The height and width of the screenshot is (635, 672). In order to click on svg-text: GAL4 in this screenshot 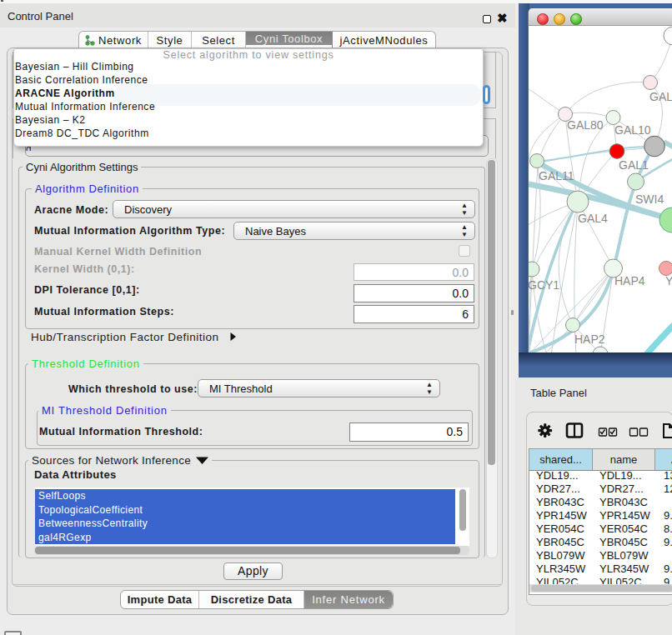, I will do `click(593, 218)`.